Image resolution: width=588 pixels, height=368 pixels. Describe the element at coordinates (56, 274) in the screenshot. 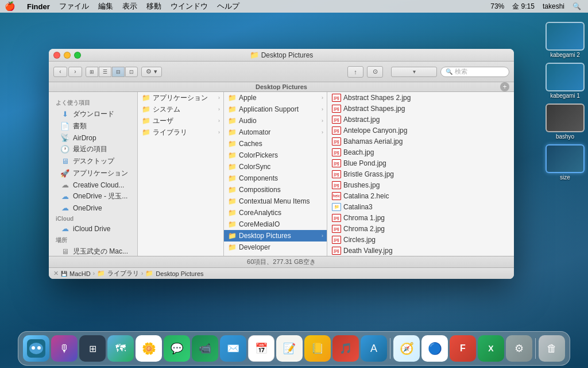

I see `path-close-icon: ✕` at that location.